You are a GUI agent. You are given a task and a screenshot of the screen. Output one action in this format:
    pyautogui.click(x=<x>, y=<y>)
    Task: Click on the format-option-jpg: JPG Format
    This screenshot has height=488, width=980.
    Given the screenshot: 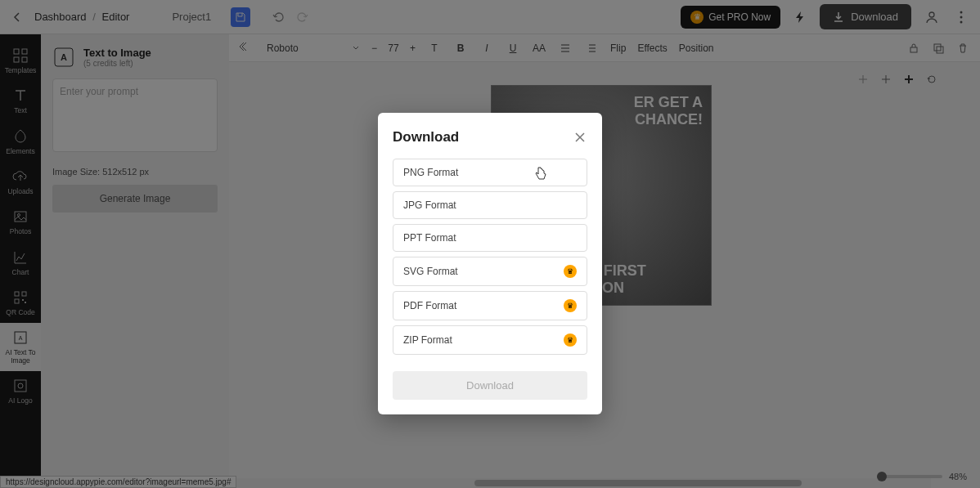 What is the action you would take?
    pyautogui.click(x=490, y=205)
    